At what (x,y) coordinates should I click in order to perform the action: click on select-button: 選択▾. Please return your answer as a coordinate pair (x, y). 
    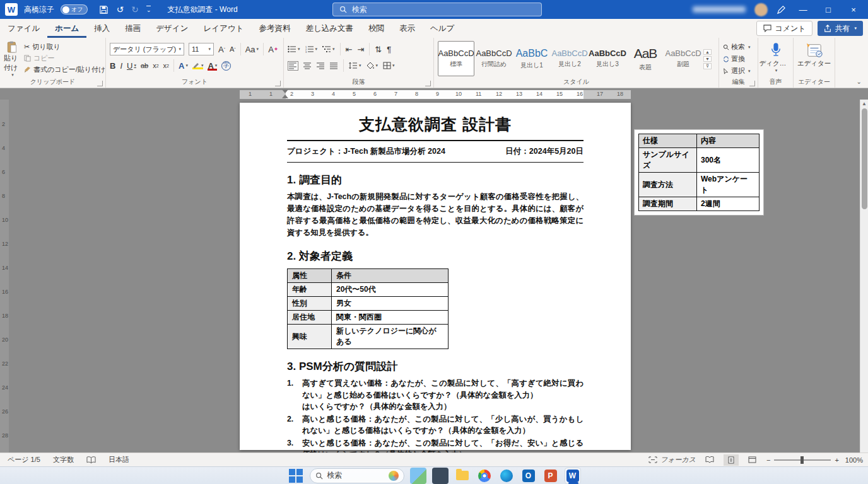
    Looking at the image, I should click on (738, 71).